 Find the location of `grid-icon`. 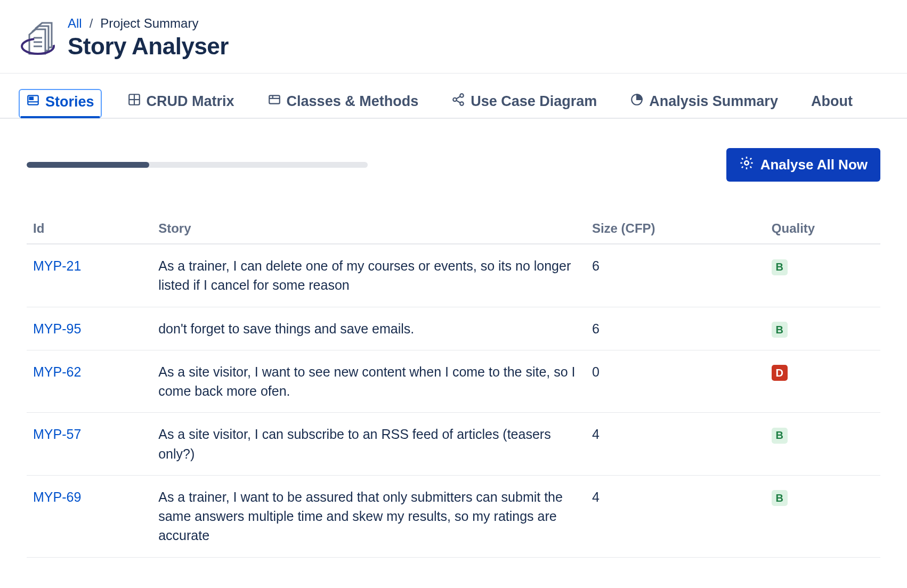

grid-icon is located at coordinates (134, 101).